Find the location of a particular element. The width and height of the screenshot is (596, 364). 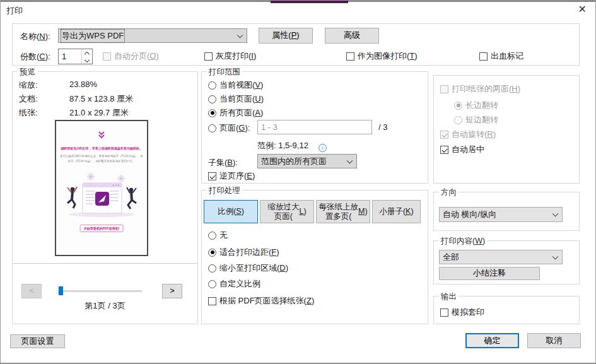

tab-scale: 比例(S) is located at coordinates (231, 212).